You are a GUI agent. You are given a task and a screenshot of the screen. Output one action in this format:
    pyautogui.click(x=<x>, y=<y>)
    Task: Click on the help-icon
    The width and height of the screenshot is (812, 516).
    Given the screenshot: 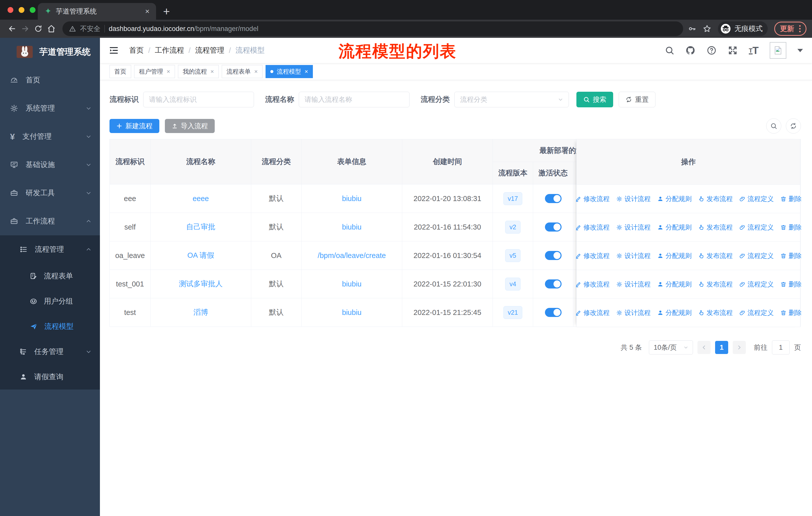 What is the action you would take?
    pyautogui.click(x=712, y=50)
    